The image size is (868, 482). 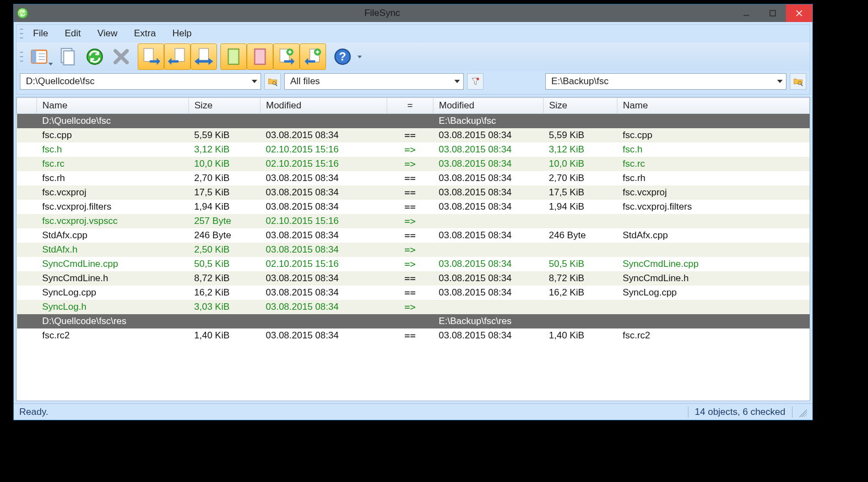 I want to click on file-row: SyncCmdLine.cpp50,5 KiB02.10.2015 15:16=…, so click(x=413, y=264).